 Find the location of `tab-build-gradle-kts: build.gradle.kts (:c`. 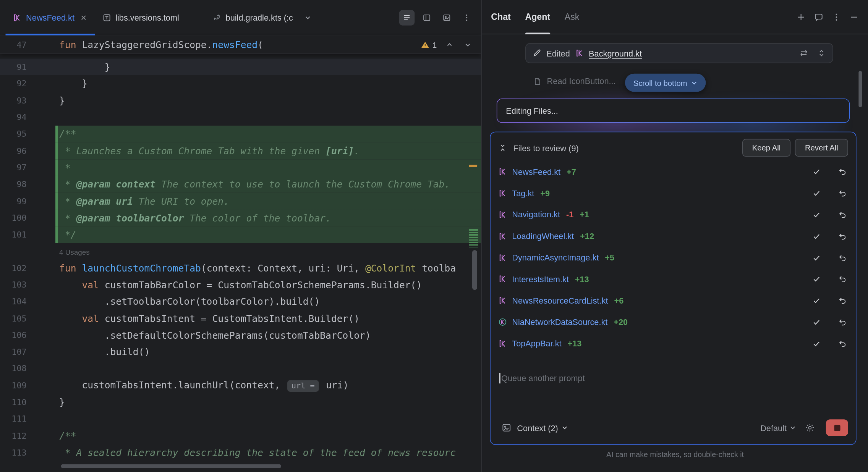

tab-build-gradle-kts: build.gradle.kts (:c is located at coordinates (253, 18).